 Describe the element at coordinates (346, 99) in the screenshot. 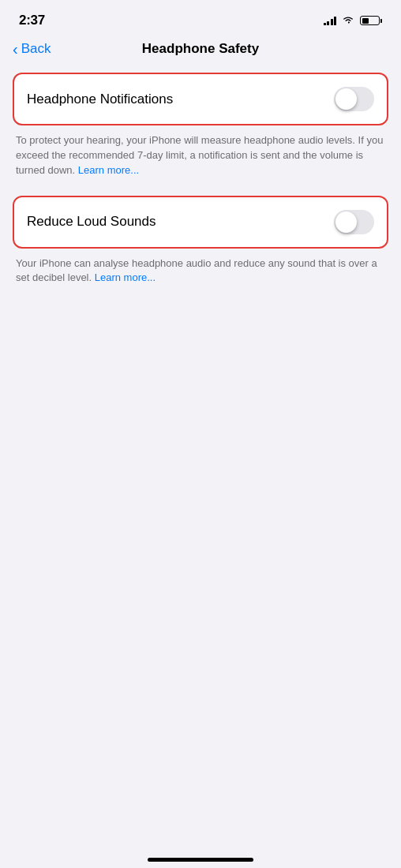

I see `toggle-knob` at that location.